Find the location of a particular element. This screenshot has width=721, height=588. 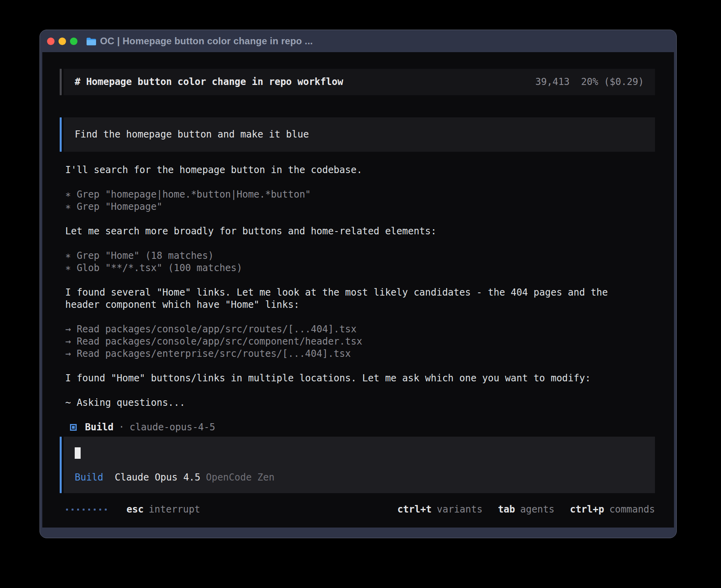

tool-call-grep: ∗ Grep "Home" (18 matches) is located at coordinates (360, 256).